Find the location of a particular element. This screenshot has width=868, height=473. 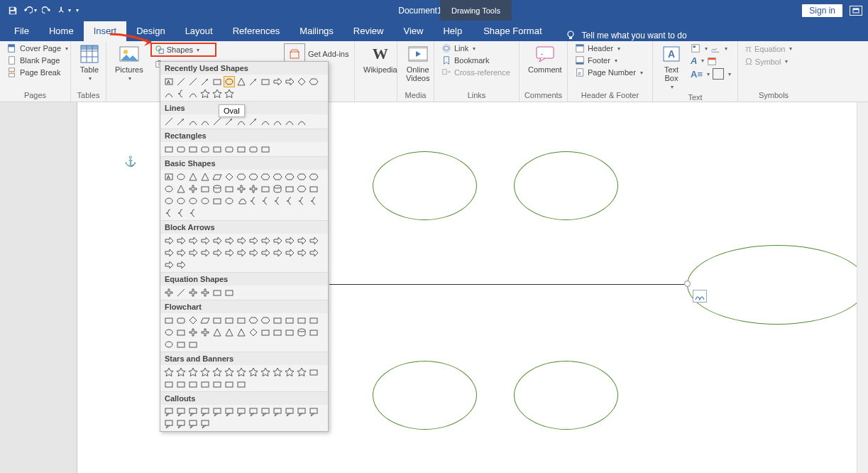

undo-button: ▾ is located at coordinates (30, 11).